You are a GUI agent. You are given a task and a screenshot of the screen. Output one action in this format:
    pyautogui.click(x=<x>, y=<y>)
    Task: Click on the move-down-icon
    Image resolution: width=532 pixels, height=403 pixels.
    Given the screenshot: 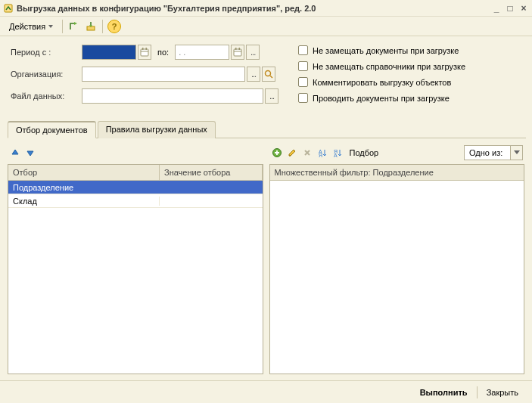 What is the action you would take?
    pyautogui.click(x=30, y=153)
    